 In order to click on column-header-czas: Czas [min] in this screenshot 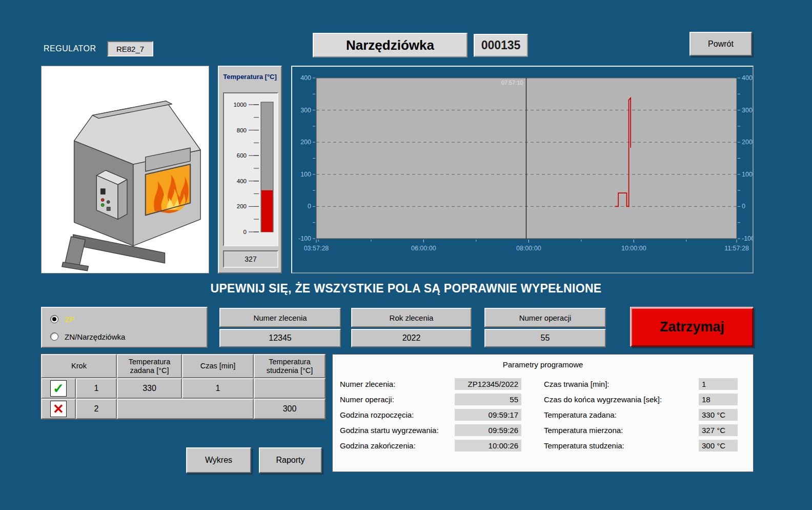, I will do `click(218, 366)`.